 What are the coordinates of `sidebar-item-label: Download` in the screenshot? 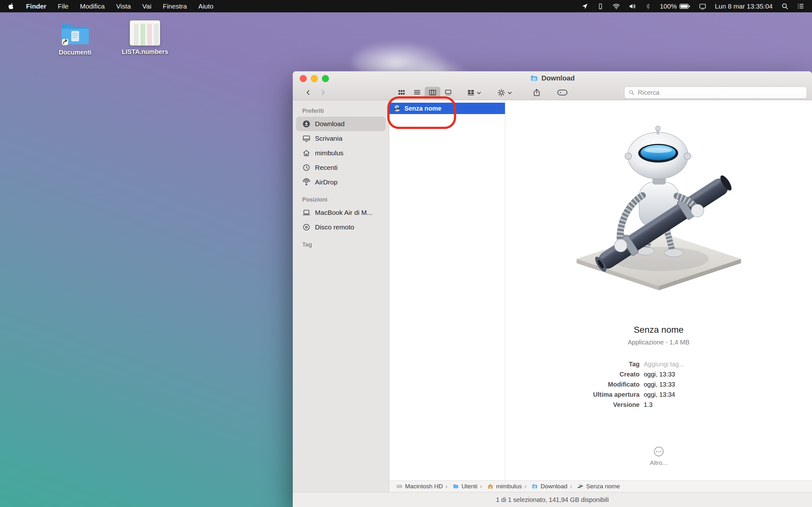 It's located at (330, 124).